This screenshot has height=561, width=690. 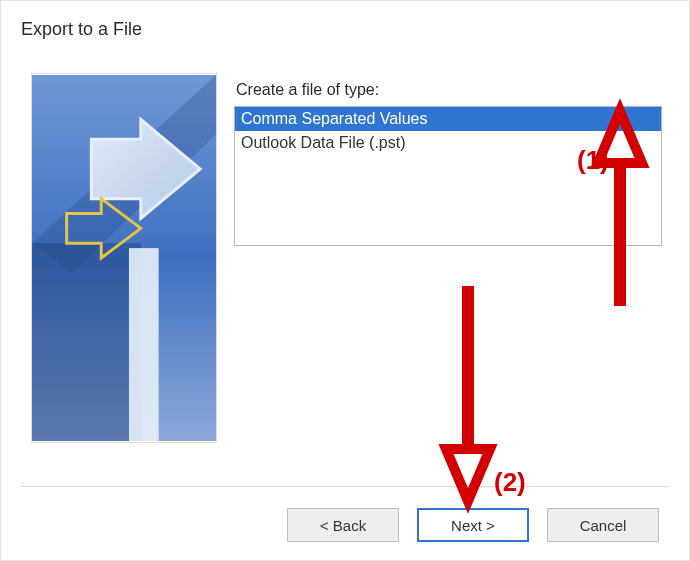 What do you see at coordinates (345, 486) in the screenshot?
I see `footer-separator` at bounding box center [345, 486].